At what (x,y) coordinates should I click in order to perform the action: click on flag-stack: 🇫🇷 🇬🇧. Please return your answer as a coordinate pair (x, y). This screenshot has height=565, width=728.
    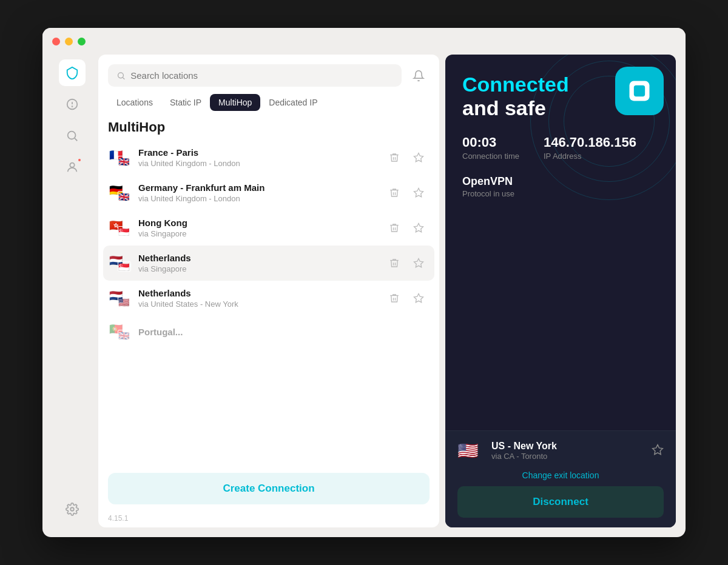
    Looking at the image, I should click on (120, 158).